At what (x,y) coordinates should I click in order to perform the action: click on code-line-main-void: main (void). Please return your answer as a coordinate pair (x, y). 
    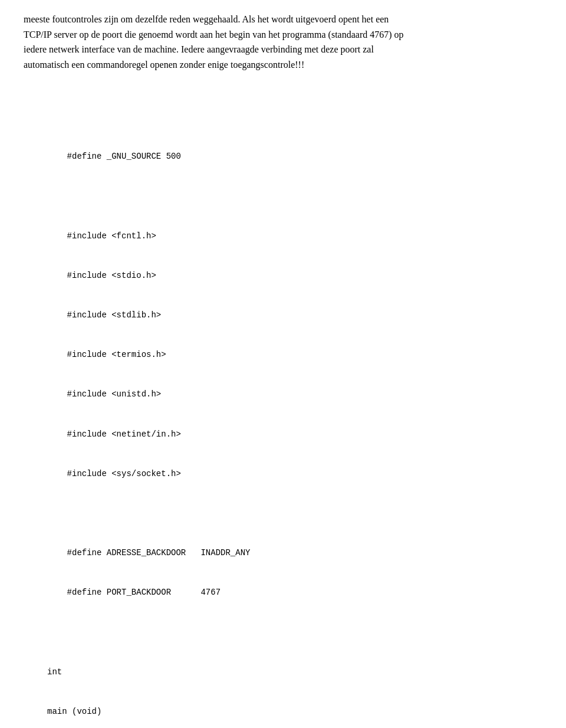
    Looking at the image, I should click on (295, 711).